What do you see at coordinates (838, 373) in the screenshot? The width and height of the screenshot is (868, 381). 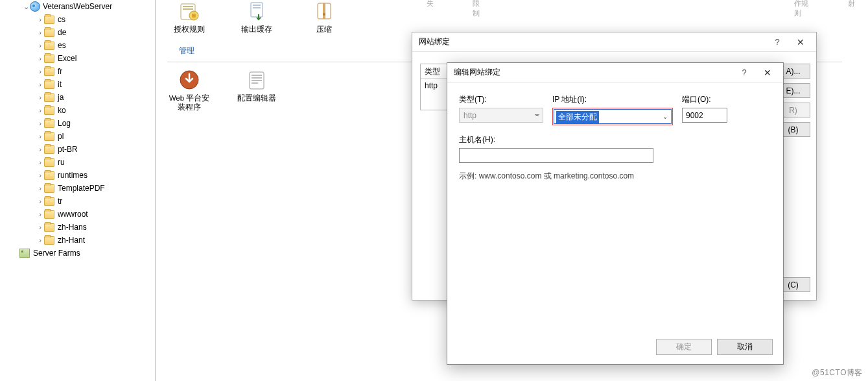 I see `watermark: @51CTO博客` at bounding box center [838, 373].